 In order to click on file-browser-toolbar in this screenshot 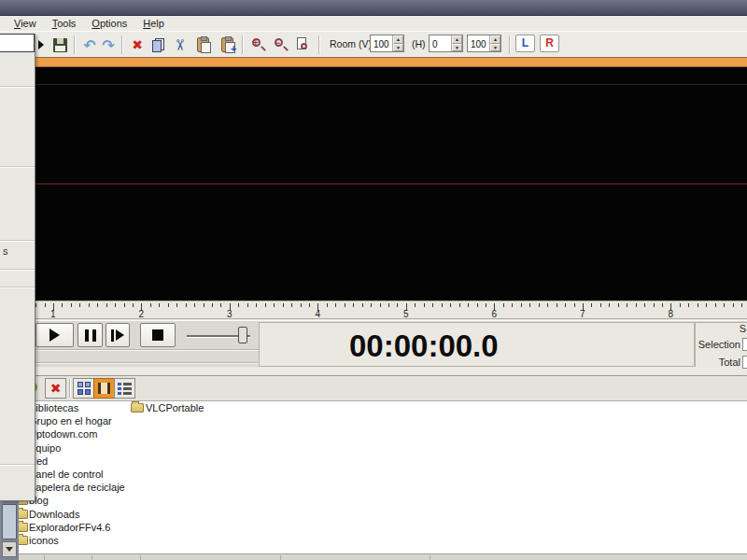, I will do `click(374, 388)`.